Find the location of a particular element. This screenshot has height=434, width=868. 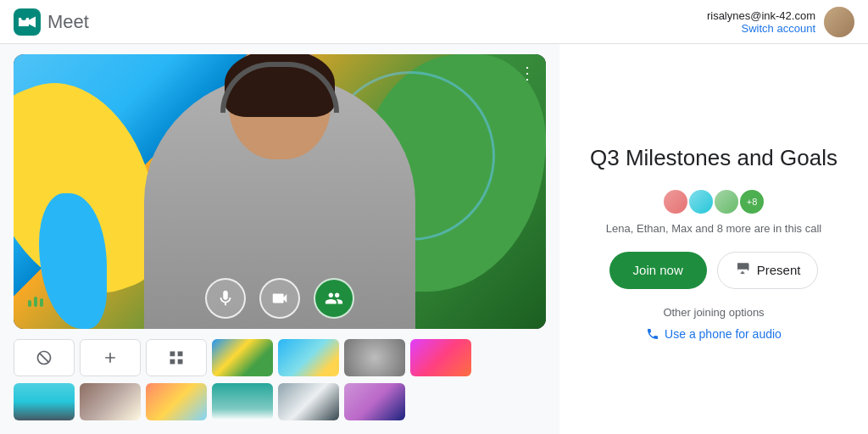

bg-option-add is located at coordinates (110, 358).